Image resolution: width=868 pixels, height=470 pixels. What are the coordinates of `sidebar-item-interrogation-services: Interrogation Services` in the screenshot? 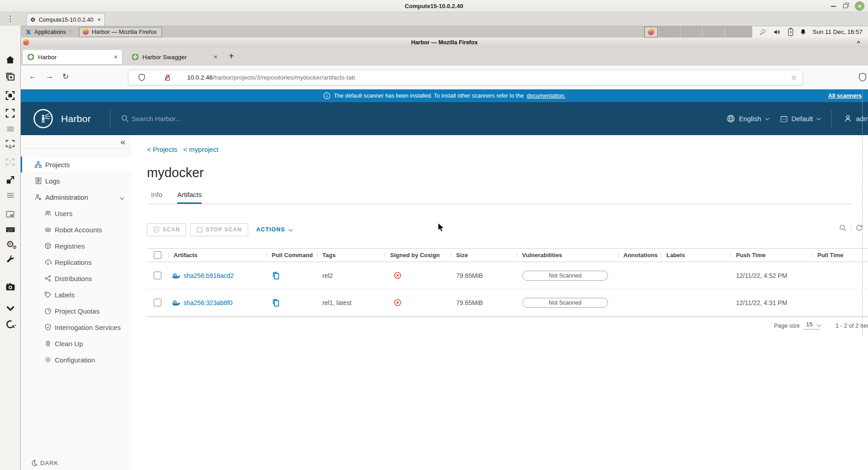 It's located at (76, 327).